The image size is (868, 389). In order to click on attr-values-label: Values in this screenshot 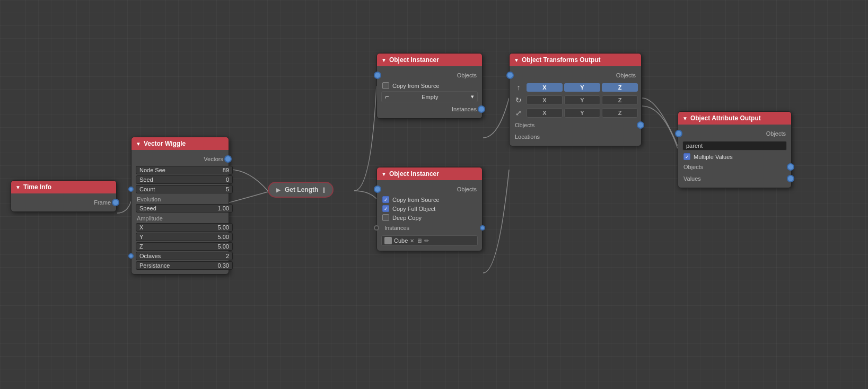, I will do `click(692, 179)`.